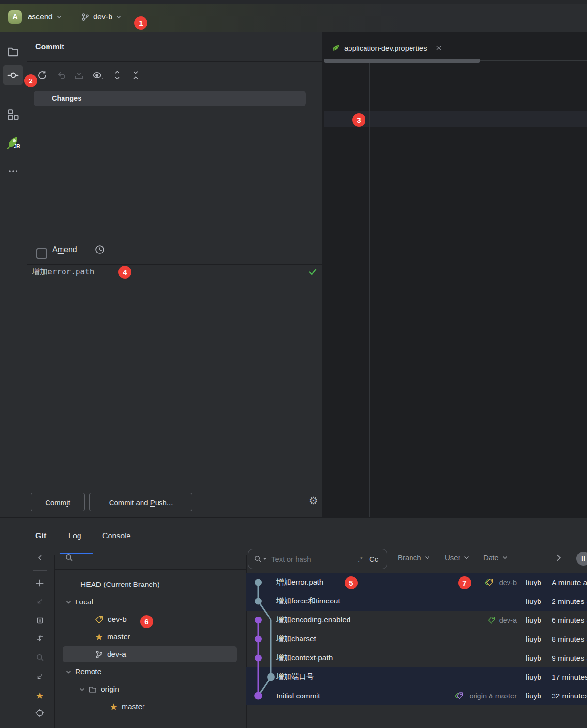 The height and width of the screenshot is (728, 587). Describe the element at coordinates (117, 75) in the screenshot. I see `expand-all-button` at that location.